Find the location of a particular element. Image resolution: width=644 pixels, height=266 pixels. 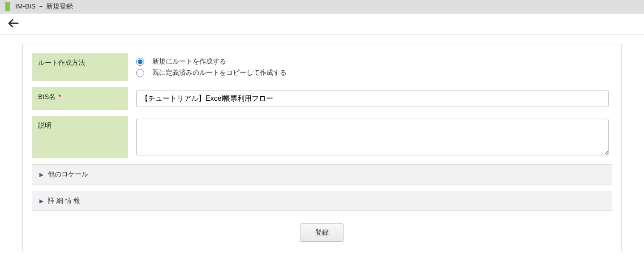

route-method-label: ルート作成方法 is located at coordinates (80, 67).